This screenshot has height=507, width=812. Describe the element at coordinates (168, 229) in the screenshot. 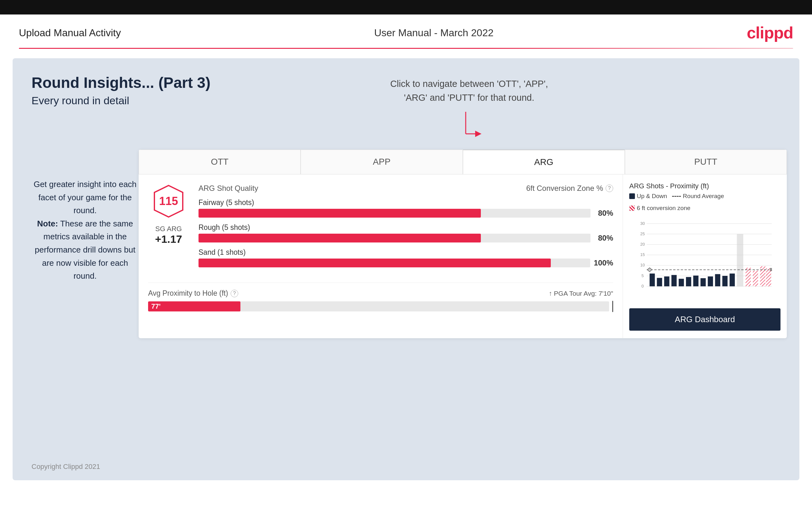

I see `sg-label: SG ARG` at that location.